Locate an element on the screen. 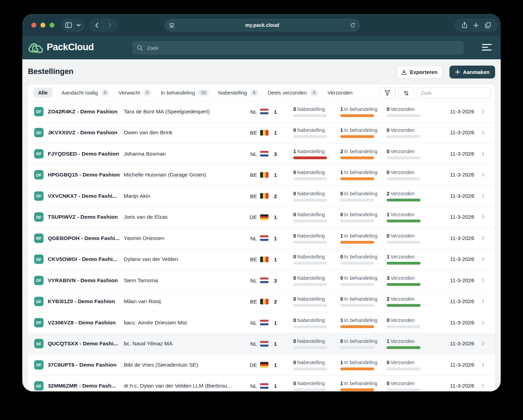 The width and height of the screenshot is (523, 420). table-row: DF JKVXX0VZ - Demo Fashion Owen van den … is located at coordinates (262, 133).